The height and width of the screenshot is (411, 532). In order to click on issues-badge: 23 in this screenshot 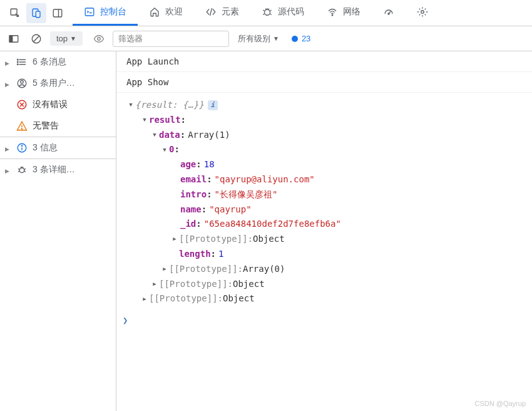, I will do `click(301, 39)`.